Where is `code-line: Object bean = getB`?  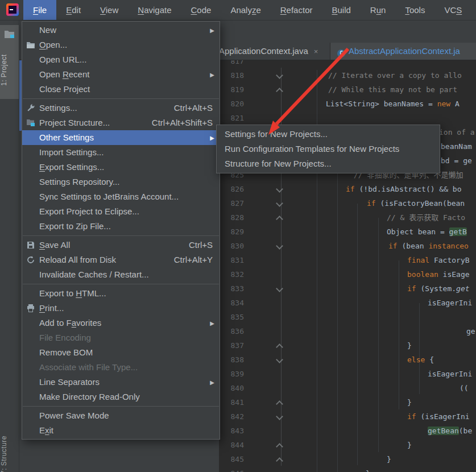
code-line: Object bean = getB is located at coordinates (427, 232).